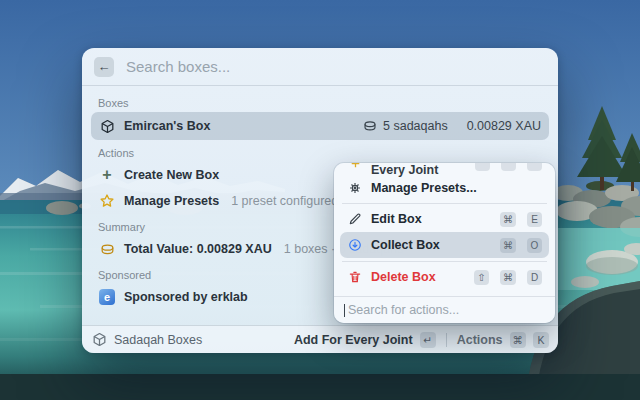 The width and height of the screenshot is (640, 400). Describe the element at coordinates (504, 126) in the screenshot. I see `box-row-value: 0.00829 XAU` at that location.